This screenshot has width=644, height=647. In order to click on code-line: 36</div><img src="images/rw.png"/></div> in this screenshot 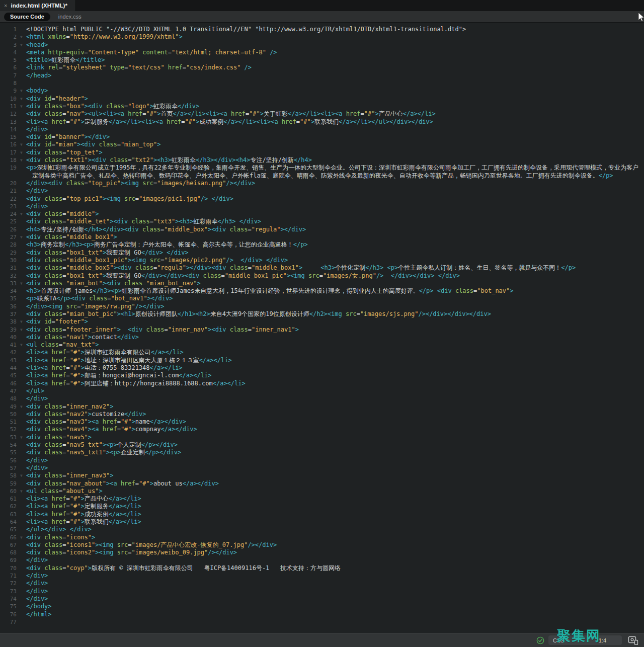, I will do `click(322, 307)`.